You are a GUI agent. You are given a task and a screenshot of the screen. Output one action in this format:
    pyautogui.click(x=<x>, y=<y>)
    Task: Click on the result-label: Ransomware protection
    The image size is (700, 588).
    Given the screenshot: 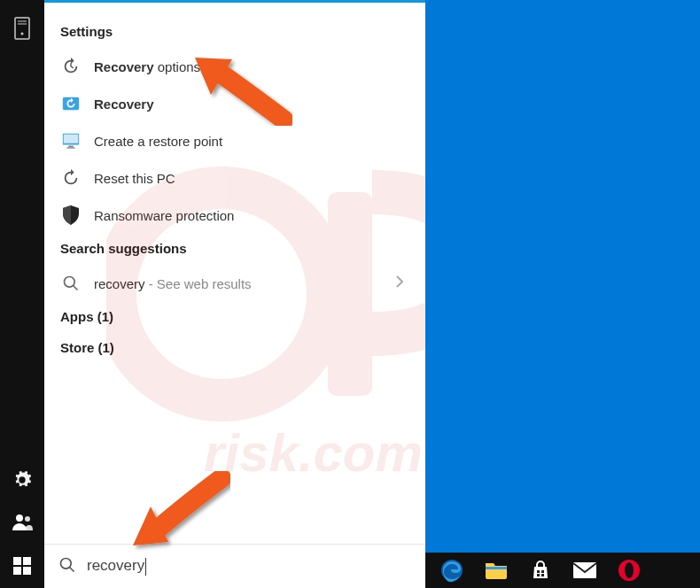 What is the action you would take?
    pyautogui.click(x=164, y=216)
    